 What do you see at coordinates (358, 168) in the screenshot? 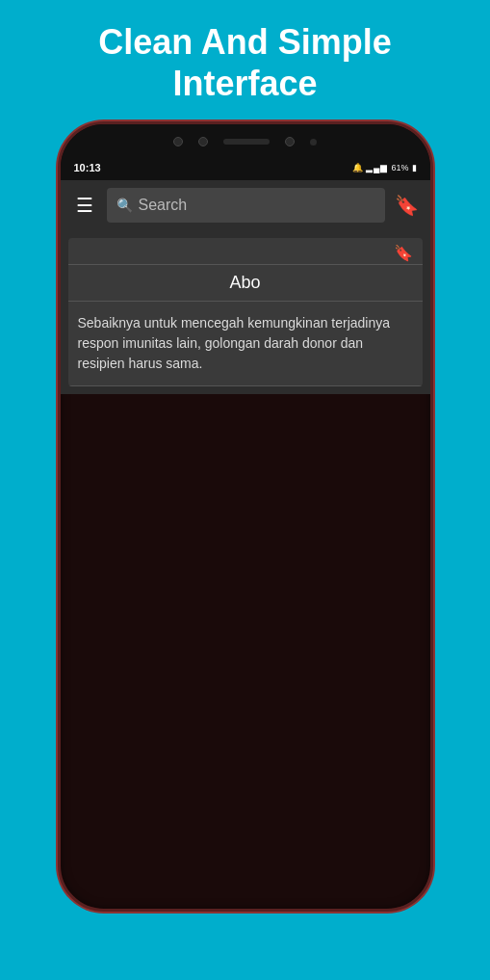
I see `alarm-icon: 🔔` at bounding box center [358, 168].